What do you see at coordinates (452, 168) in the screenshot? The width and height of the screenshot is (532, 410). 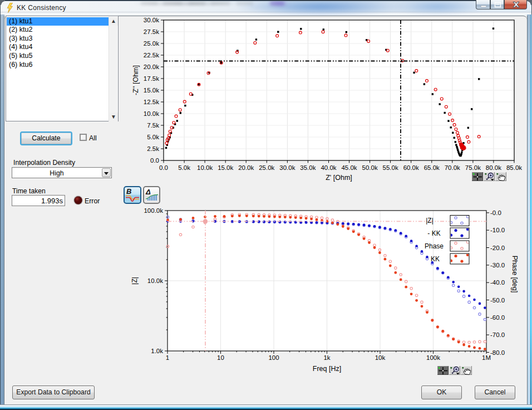 I see `svg-text: 70.0k` at bounding box center [452, 168].